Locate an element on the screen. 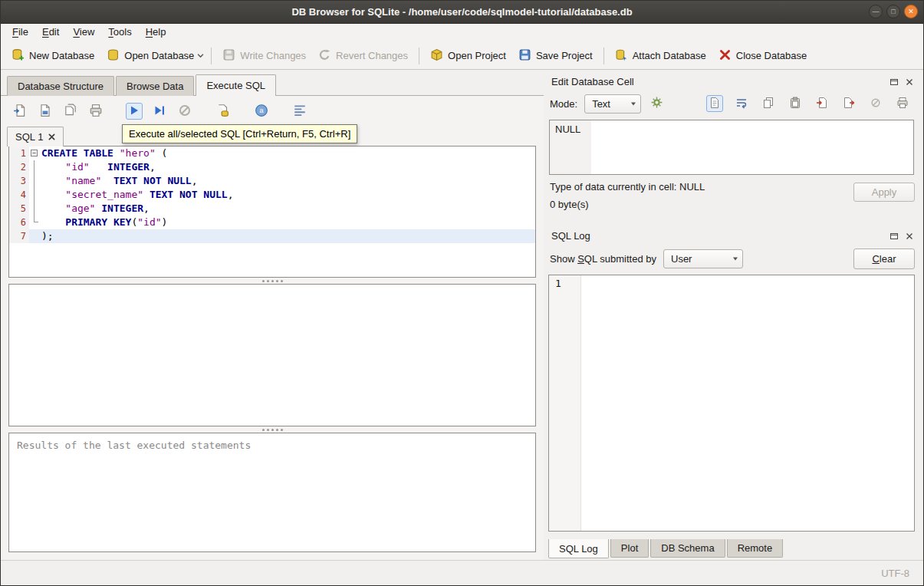 This screenshot has height=586, width=924. save-sql-as-icon is located at coordinates (71, 112).